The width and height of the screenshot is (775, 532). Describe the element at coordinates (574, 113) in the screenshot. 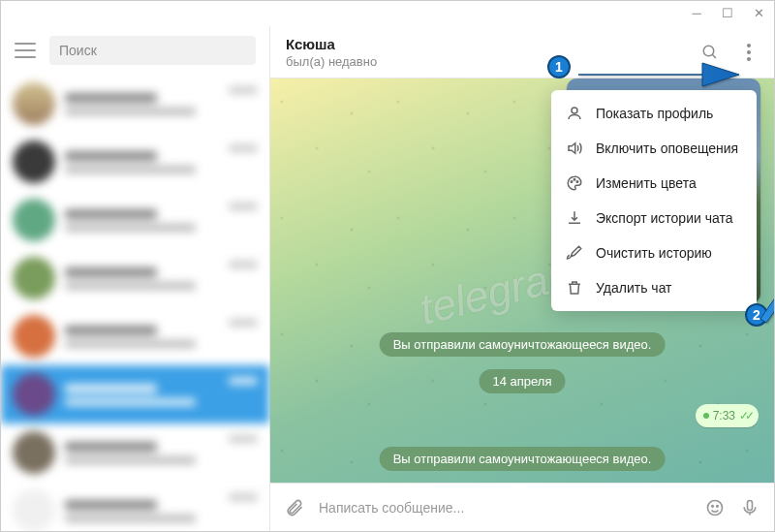

I see `profile-icon` at that location.